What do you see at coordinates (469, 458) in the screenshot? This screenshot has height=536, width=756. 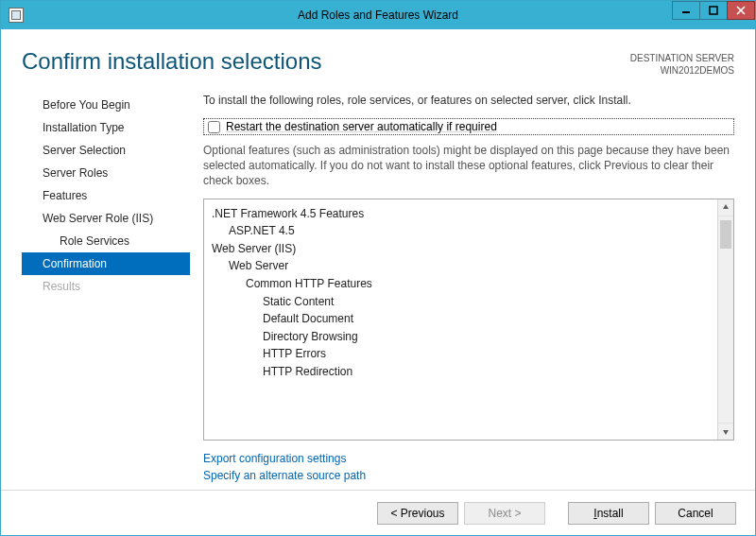 I see `export-settings-link: Export configuration settings` at bounding box center [469, 458].